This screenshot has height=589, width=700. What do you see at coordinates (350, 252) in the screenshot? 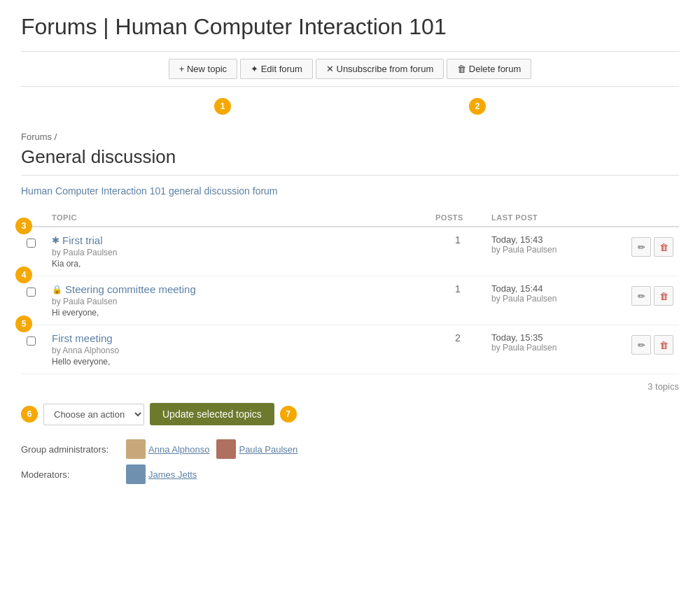
I see `table-row: 3✱First trialby Paula PaulsenKia ora,1To…` at bounding box center [350, 252].